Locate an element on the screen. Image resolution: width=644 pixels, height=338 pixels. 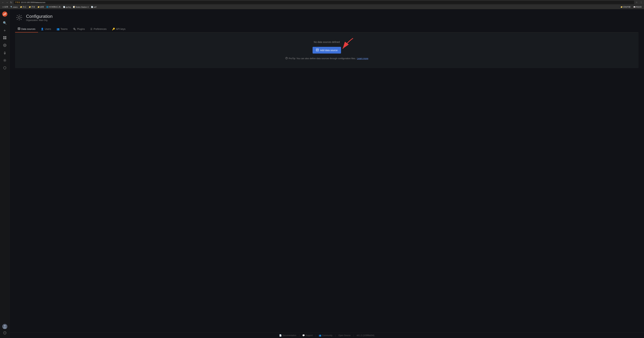
sidebar: 🔍 + is located at coordinates (5, 174).